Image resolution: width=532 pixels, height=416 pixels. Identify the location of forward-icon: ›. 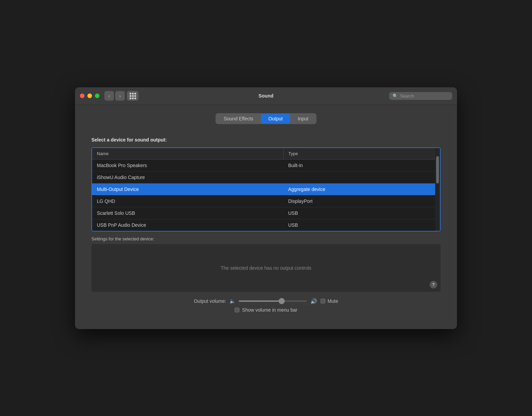
(120, 96).